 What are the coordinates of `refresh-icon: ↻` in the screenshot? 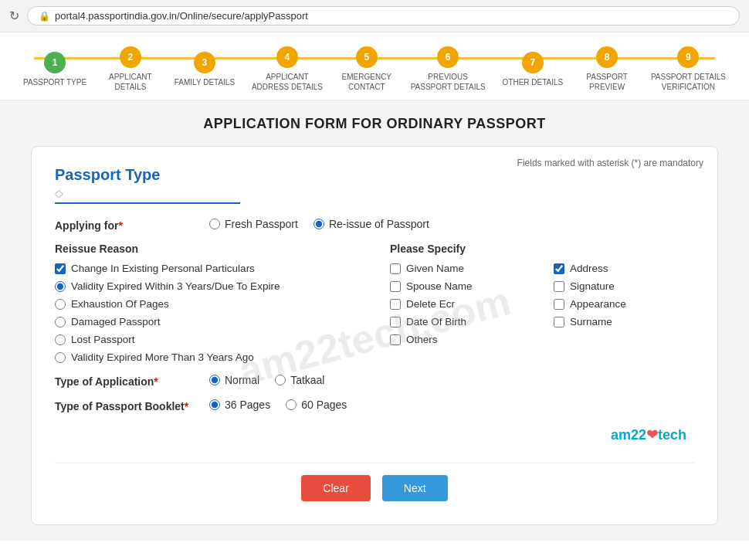 It's located at (14, 15).